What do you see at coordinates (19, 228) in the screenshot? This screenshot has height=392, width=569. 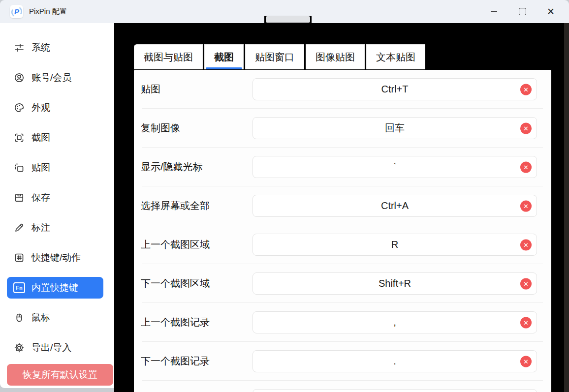 I see `pencil-icon` at bounding box center [19, 228].